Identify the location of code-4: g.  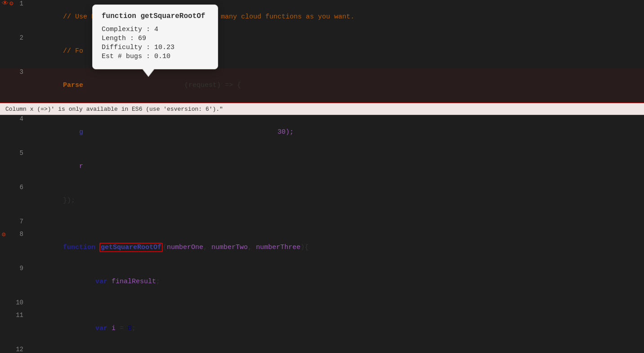
(73, 132).